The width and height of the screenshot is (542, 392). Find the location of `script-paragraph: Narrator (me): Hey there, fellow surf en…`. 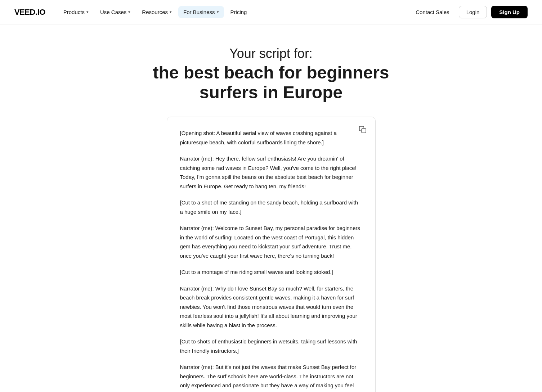

script-paragraph: Narrator (me): Hey there, fellow surf en… is located at coordinates (271, 172).